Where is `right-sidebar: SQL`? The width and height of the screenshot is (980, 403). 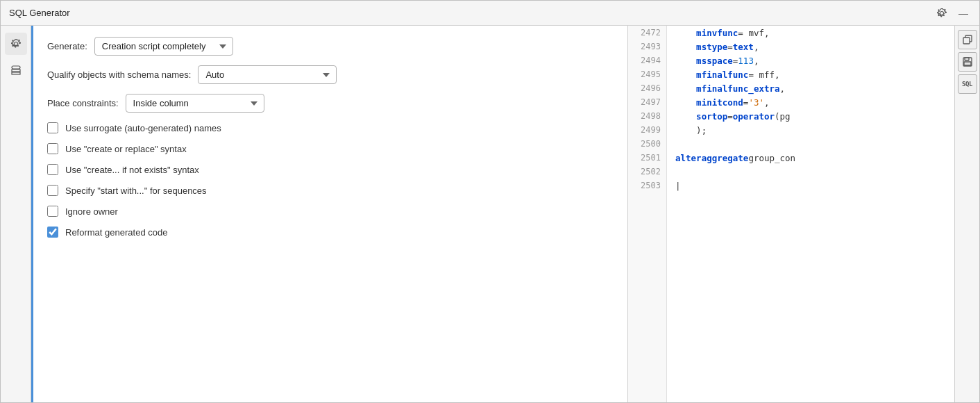 right-sidebar: SQL is located at coordinates (967, 214).